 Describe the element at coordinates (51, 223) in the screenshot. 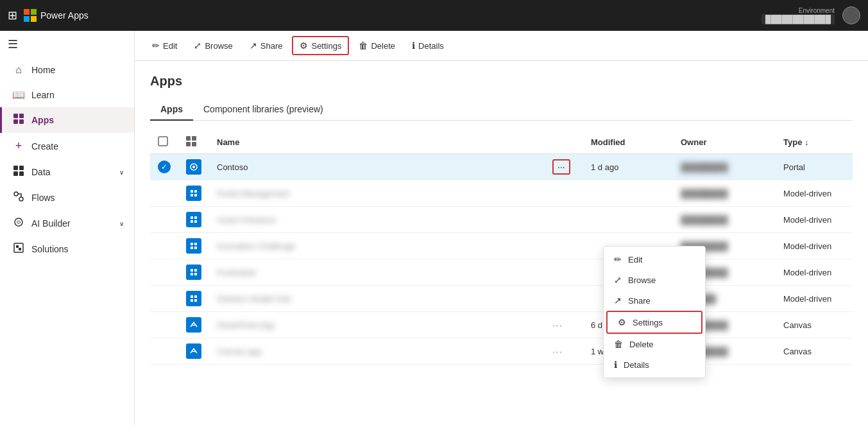

I see `sidebar-ai-label: AI Builder` at that location.